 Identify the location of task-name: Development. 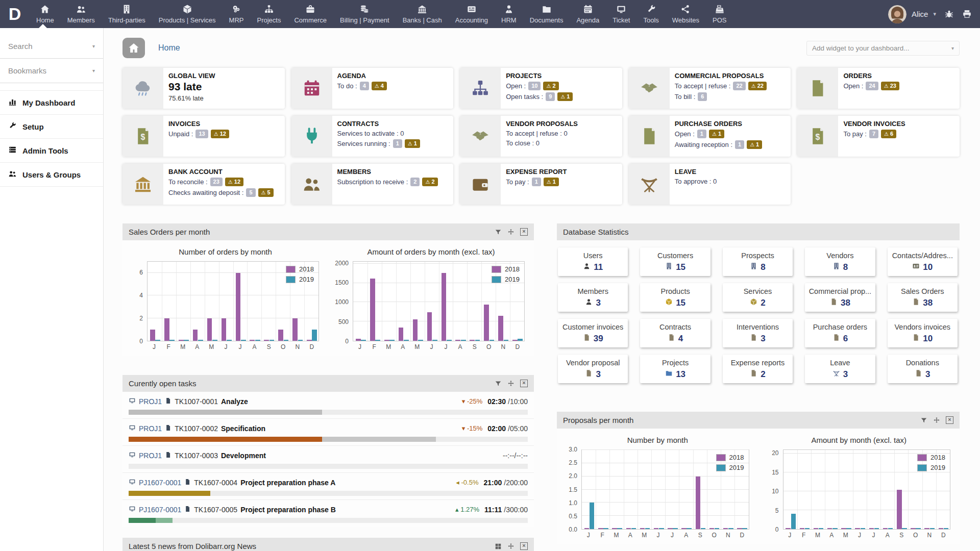
(243, 456).